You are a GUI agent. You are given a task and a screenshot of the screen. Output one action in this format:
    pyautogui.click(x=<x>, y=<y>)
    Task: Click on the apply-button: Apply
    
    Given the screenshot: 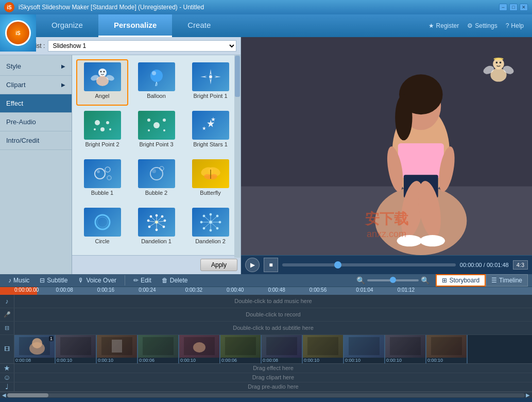 What is the action you would take?
    pyautogui.click(x=219, y=265)
    